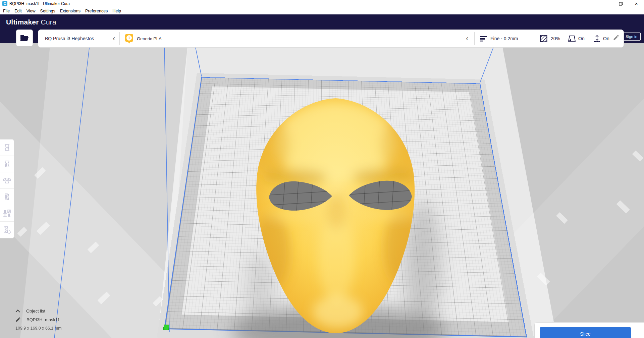  Describe the element at coordinates (129, 38) in the screenshot. I see `svg-text: 1` at that location.